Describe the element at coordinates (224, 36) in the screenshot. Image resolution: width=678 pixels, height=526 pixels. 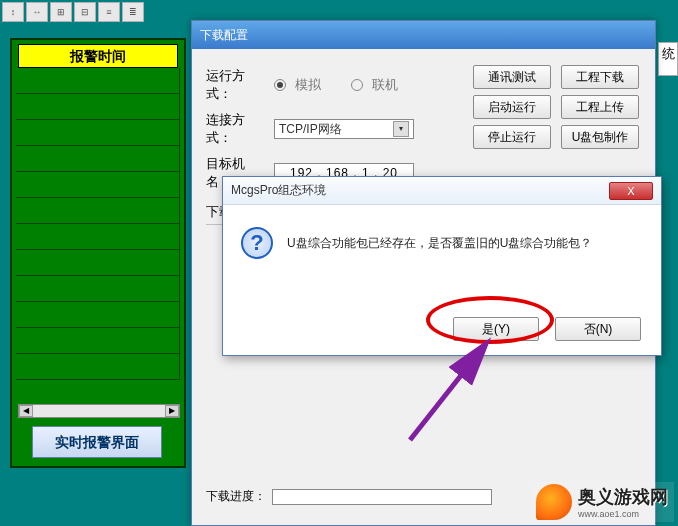
I see `dialog-title: 下载配置` at that location.